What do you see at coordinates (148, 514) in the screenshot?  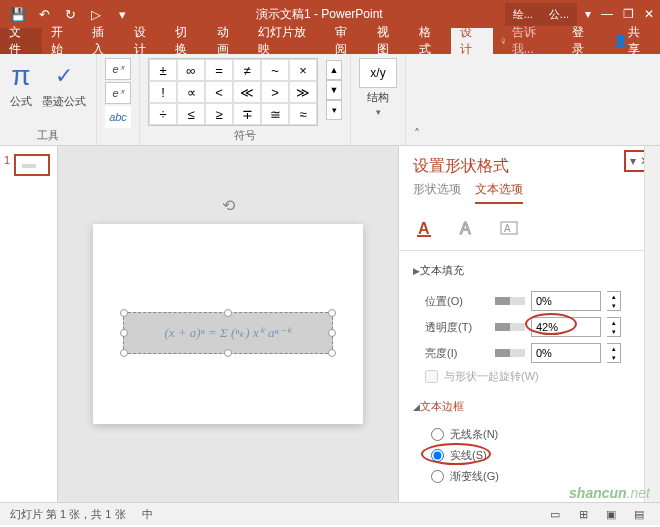 I see `status-language: 中` at bounding box center [148, 514].